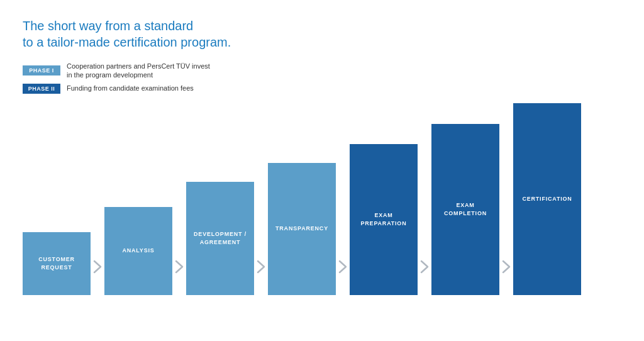 The height and width of the screenshot is (341, 644). What do you see at coordinates (42, 70) in the screenshot?
I see `legend-badge-0: PHASE I` at bounding box center [42, 70].